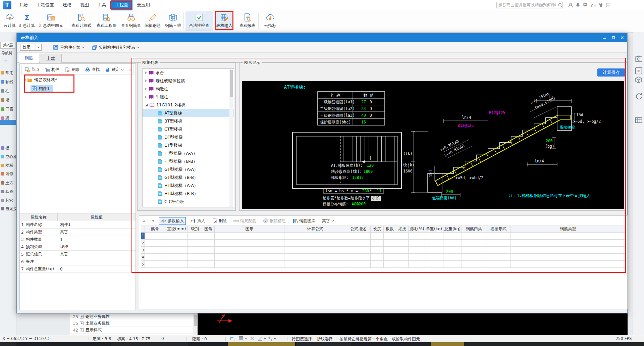 This screenshot has height=346, width=644. What do you see at coordinates (69, 47) in the screenshot?
I see `save-component-button: 单构件存盘` at bounding box center [69, 47].